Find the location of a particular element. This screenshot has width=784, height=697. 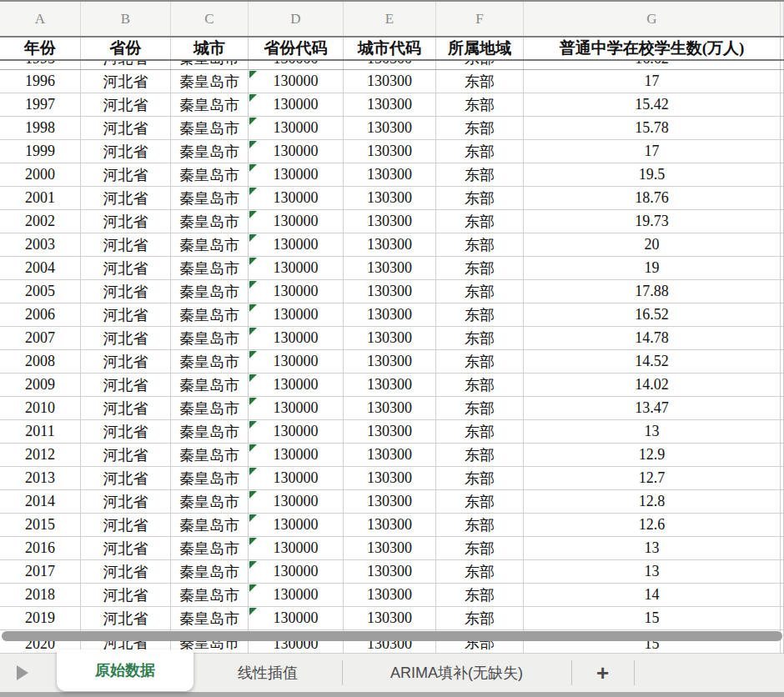

cell-students: 12.6 is located at coordinates (652, 525).